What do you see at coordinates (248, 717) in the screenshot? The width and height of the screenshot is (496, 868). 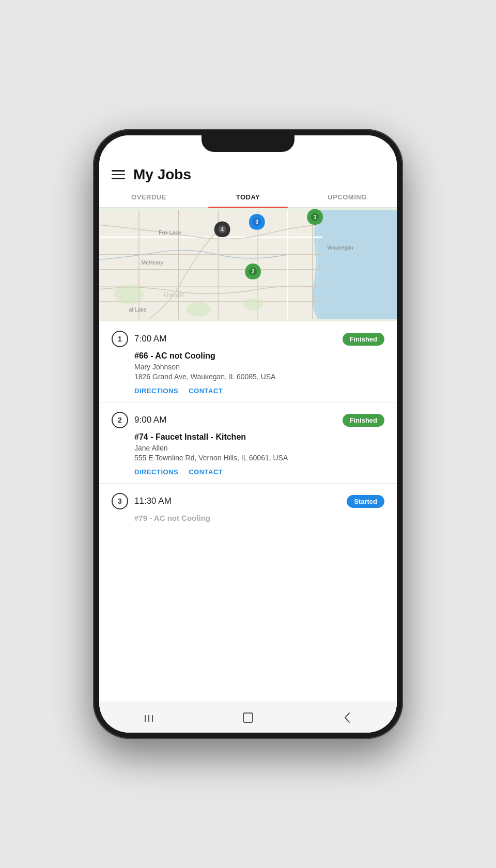 I see `bottom-nav` at bounding box center [248, 717].